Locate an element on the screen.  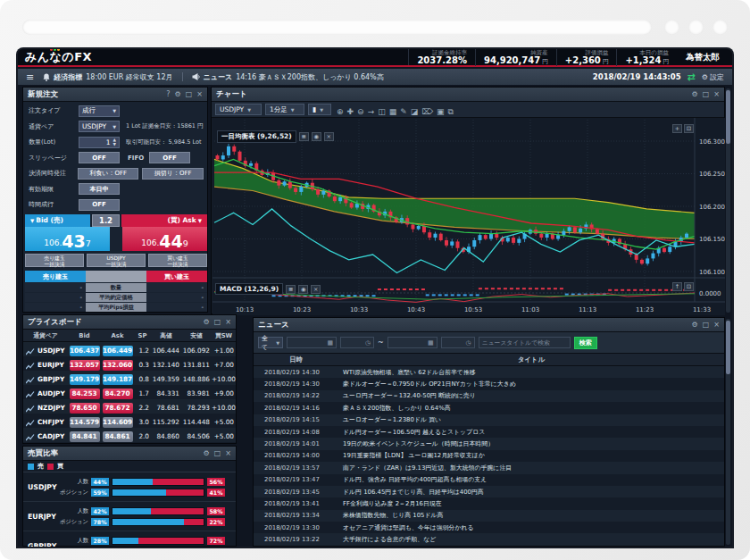
date-from-input: ▦ is located at coordinates (312, 343).